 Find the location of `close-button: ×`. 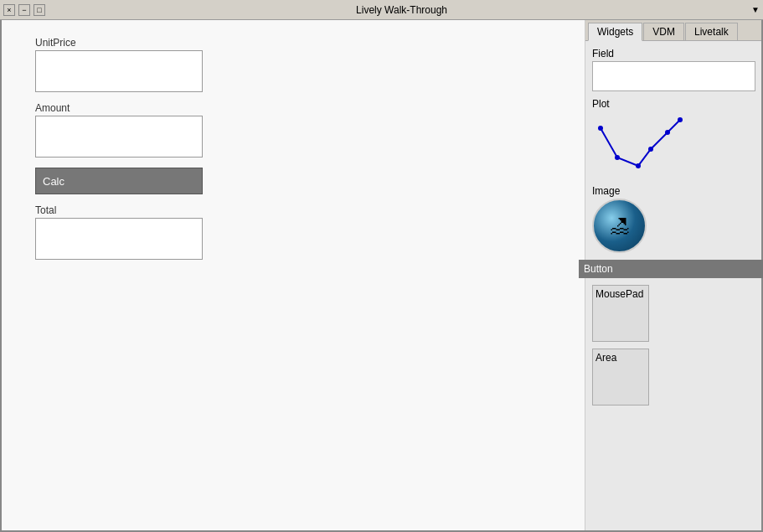

close-button: × is located at coordinates (9, 10).